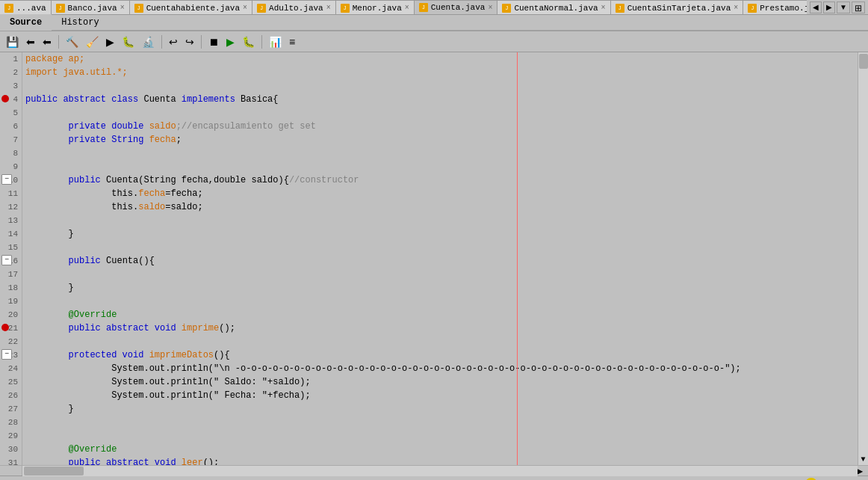  What do you see at coordinates (843, 7) in the screenshot?
I see `tab-menu: ▼` at bounding box center [843, 7].